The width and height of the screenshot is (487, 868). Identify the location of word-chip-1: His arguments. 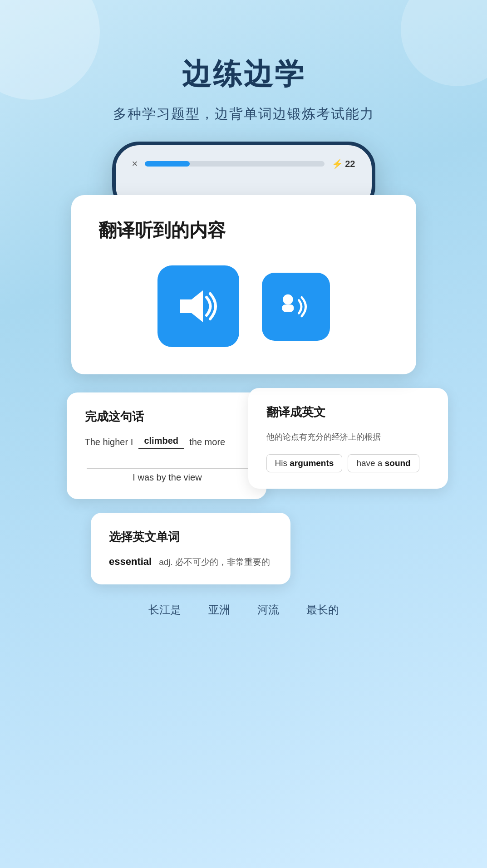
(305, 463).